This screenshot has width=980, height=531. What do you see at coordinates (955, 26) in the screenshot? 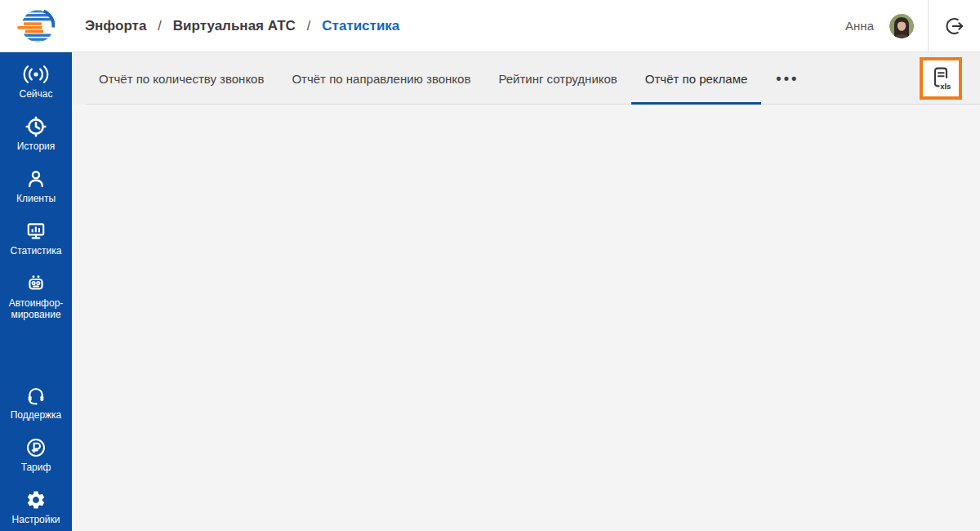
I see `logout-icon` at bounding box center [955, 26].